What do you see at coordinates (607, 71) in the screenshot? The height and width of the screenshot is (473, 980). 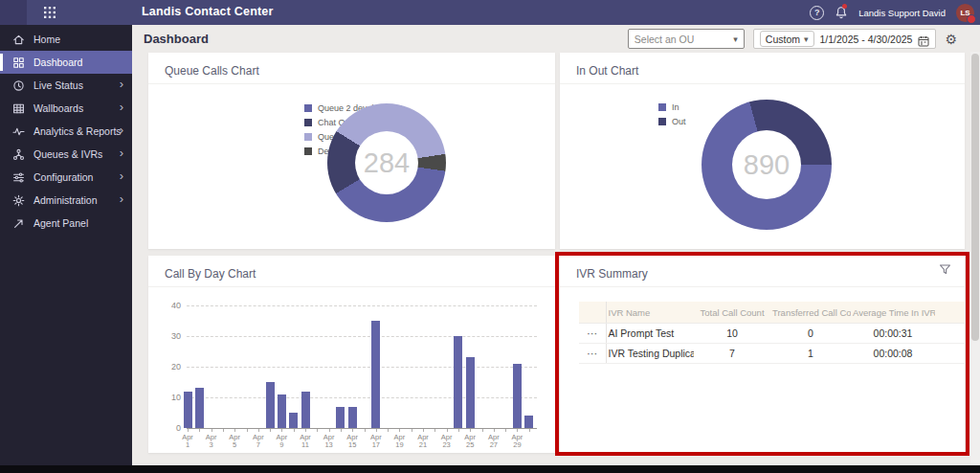 I see `panel-title: In Out Chart` at bounding box center [607, 71].